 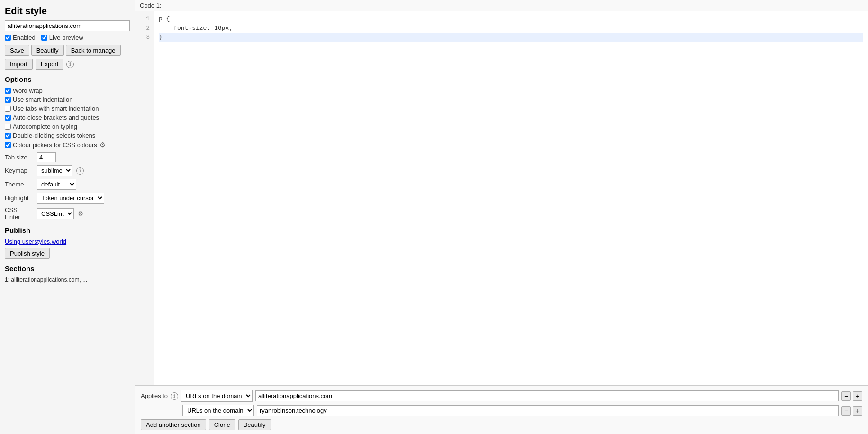 I want to click on applies-info-icon: ℹ, so click(x=174, y=396).